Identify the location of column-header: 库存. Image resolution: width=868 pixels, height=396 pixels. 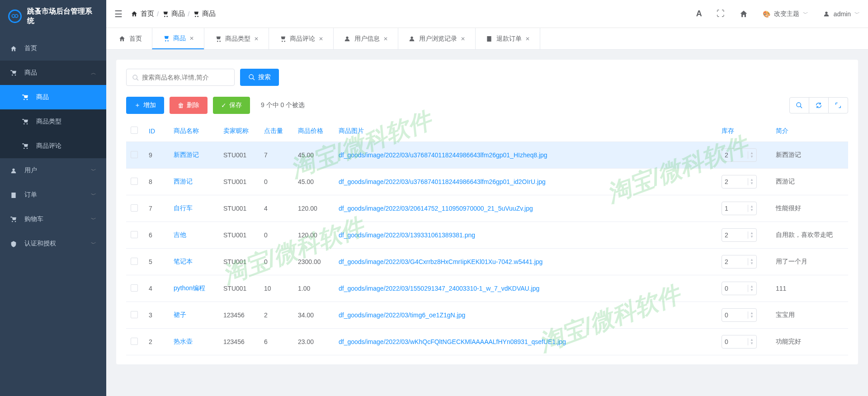
(744, 131).